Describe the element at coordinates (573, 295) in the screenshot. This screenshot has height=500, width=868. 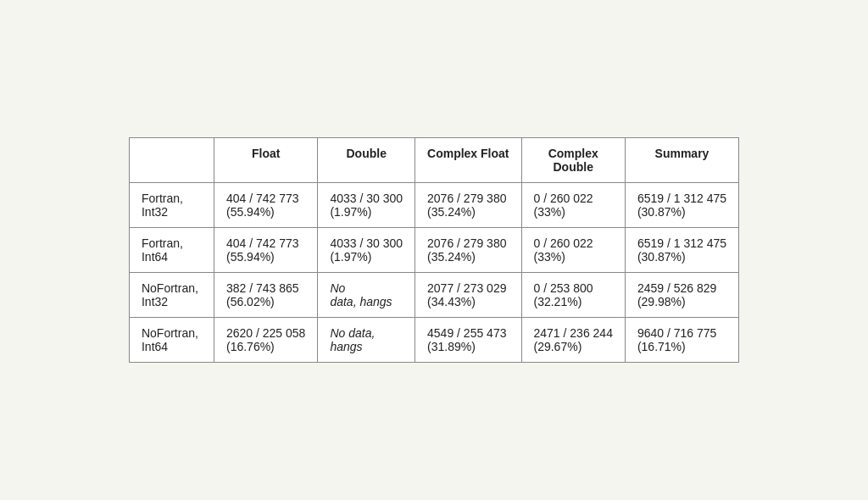
I see `cell-complex_double: 0 / 253 800(32.21%)` at that location.